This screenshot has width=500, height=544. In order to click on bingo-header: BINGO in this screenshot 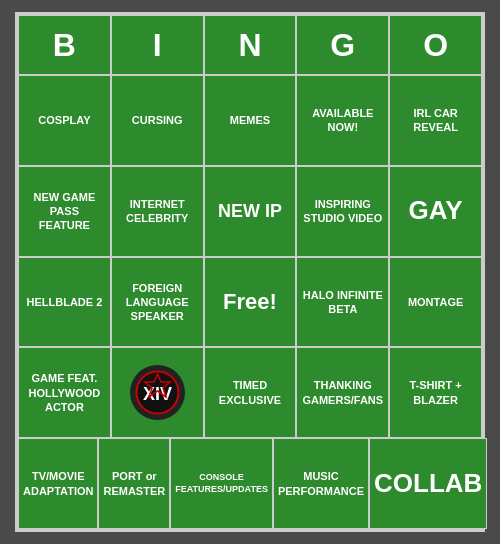, I will do `click(250, 45)`.